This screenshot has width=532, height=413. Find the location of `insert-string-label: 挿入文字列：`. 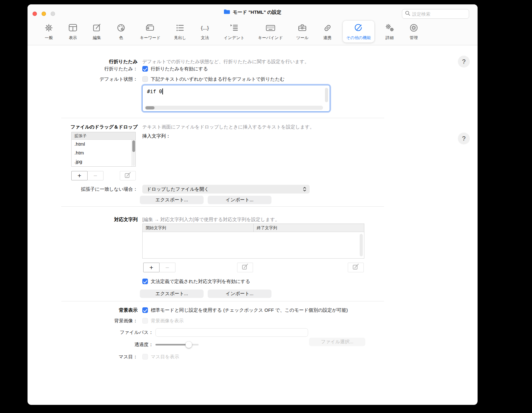

insert-string-label: 挿入文字列： is located at coordinates (156, 136).